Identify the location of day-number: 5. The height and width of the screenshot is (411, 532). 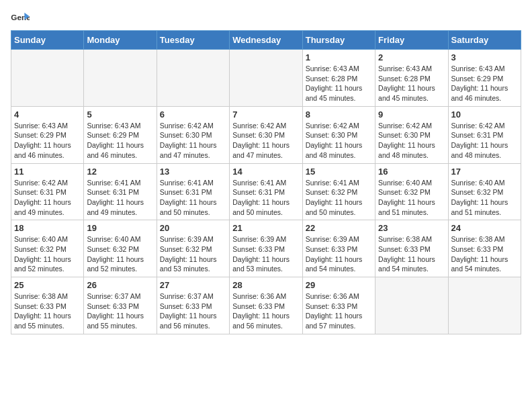
(120, 114).